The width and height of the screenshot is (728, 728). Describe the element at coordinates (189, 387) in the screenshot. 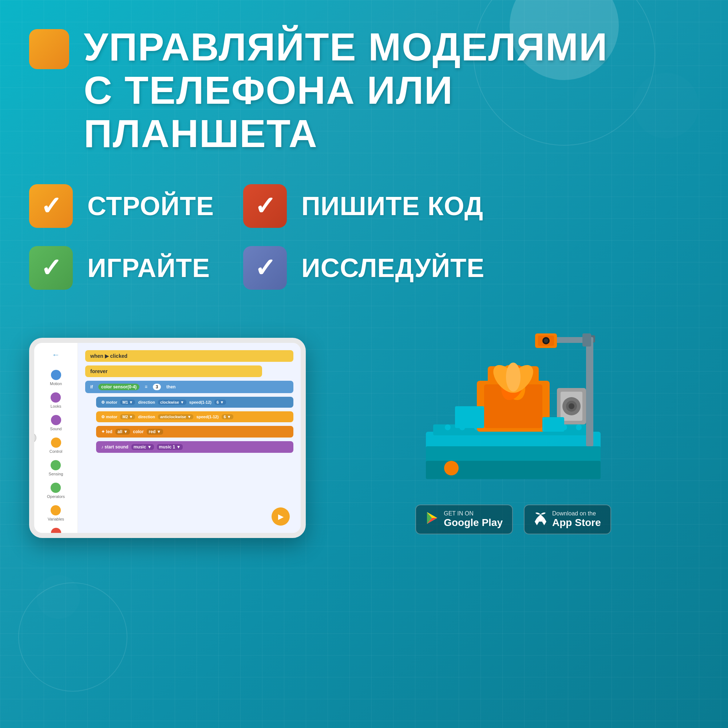

I see `code-block-if: if color sensor(0-4) = 3 then` at that location.